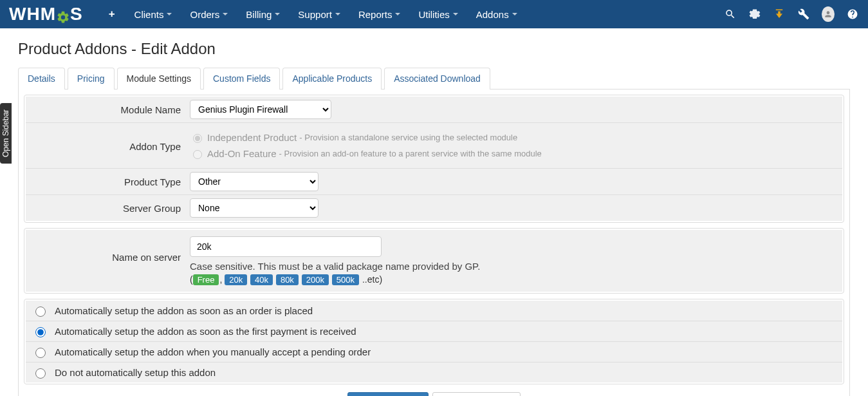 Image resolution: width=868 pixels, height=396 pixels. Describe the element at coordinates (32, 14) in the screenshot. I see `logo-prefix: WHM` at that location.